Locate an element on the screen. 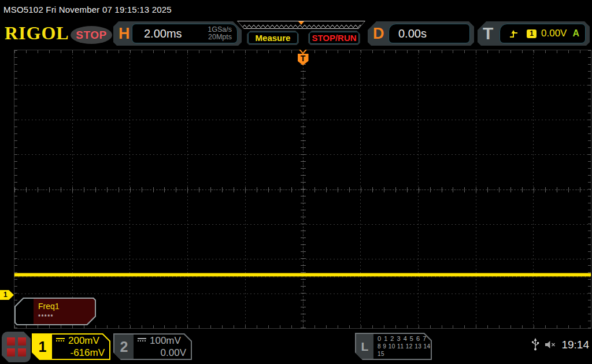 The height and width of the screenshot is (364, 592). logic-label: L is located at coordinates (365, 347).